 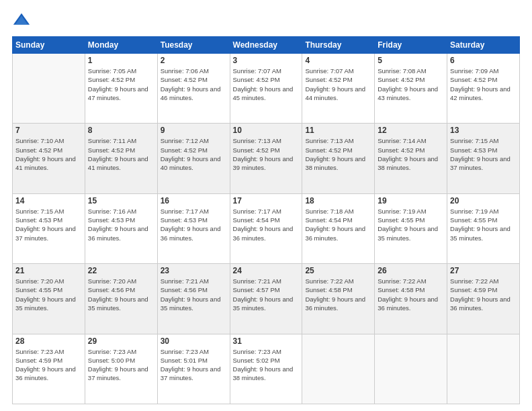 What do you see at coordinates (484, 85) in the screenshot?
I see `day-info: Sunrise: 7:09 AMSunset: 4:52 PMDaylight:…` at bounding box center [484, 85].